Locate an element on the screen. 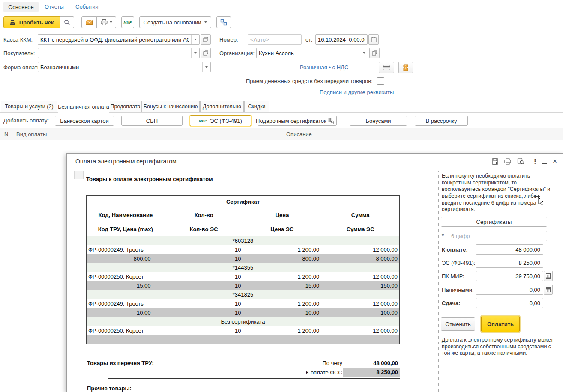 This screenshot has height=392, width=563. cash-register-icon is located at coordinates (13, 22).